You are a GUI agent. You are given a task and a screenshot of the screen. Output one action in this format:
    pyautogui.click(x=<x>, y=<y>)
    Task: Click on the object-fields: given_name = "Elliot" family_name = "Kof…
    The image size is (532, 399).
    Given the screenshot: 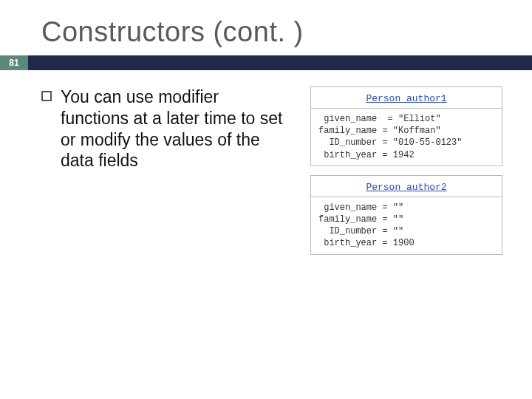 What is the action you would take?
    pyautogui.click(x=406, y=137)
    